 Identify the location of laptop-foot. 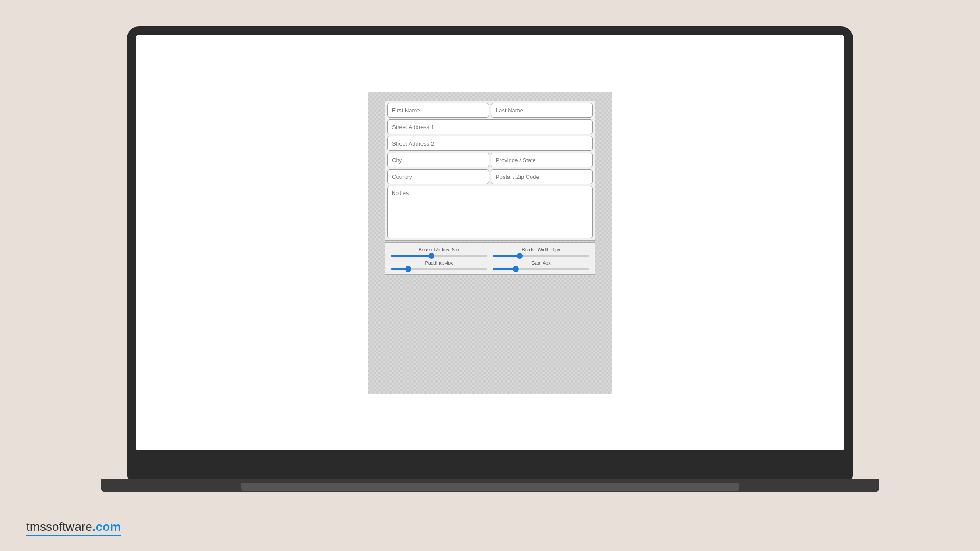
(490, 487).